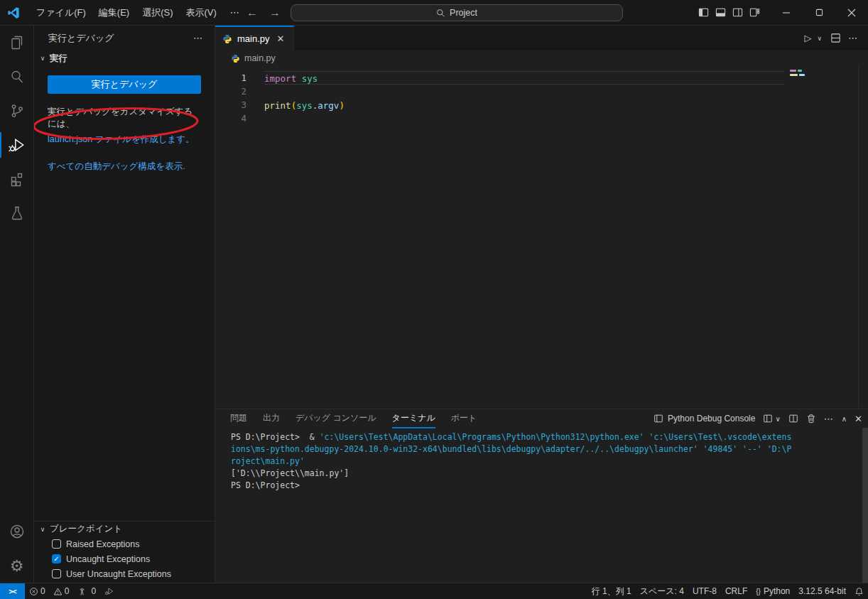 Image resolution: width=868 pixels, height=599 pixels. Describe the element at coordinates (820, 38) in the screenshot. I see `run-dropdown-chevron-icon: ∨` at that location.